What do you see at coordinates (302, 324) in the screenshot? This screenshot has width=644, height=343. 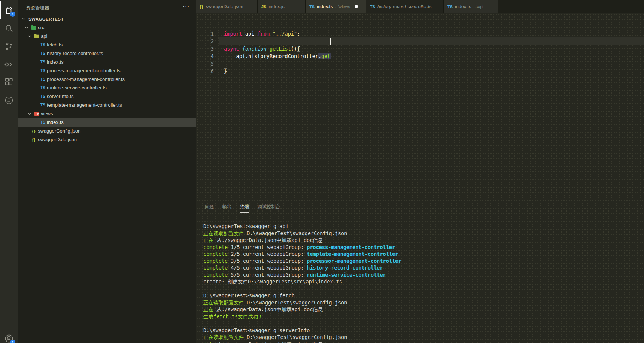 I see `terminal-line` at bounding box center [302, 324].